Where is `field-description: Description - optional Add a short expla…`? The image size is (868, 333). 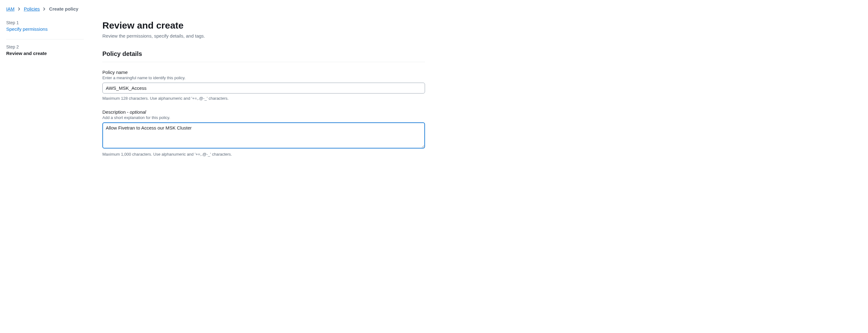
field-description: Description - optional Add a short expla… is located at coordinates (264, 133).